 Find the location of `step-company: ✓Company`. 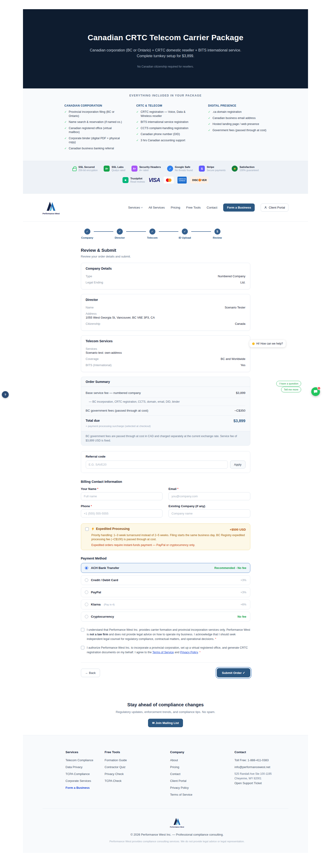

step-company: ✓Company is located at coordinates (87, 234).